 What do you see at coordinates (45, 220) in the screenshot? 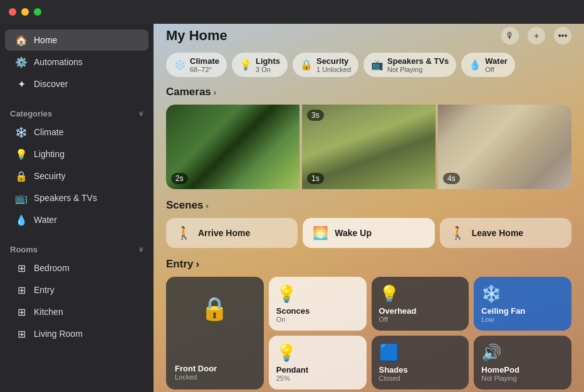
I see `sidebar-label-water: Water` at bounding box center [45, 220].